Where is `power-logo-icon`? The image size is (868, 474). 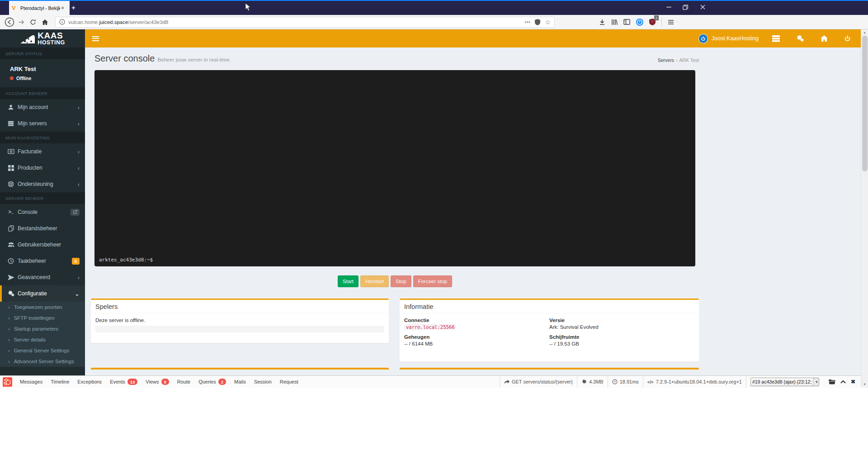 power-logo-icon is located at coordinates (703, 39).